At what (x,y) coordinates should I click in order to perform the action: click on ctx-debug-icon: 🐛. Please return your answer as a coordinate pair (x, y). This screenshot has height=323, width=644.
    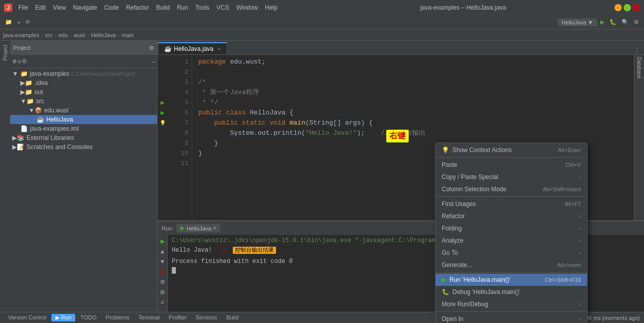
    Looking at the image, I should click on (445, 292).